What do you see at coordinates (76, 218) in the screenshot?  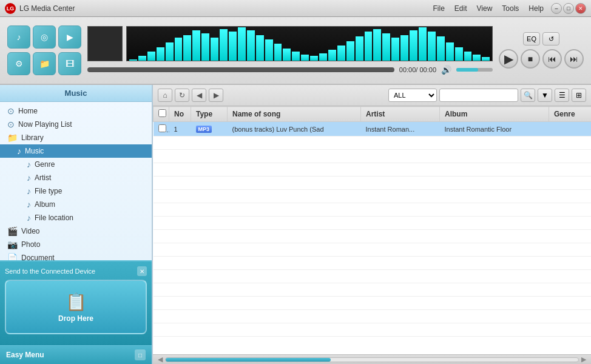 I see `sidebar-item-filelocation: ♪File location` at bounding box center [76, 218].